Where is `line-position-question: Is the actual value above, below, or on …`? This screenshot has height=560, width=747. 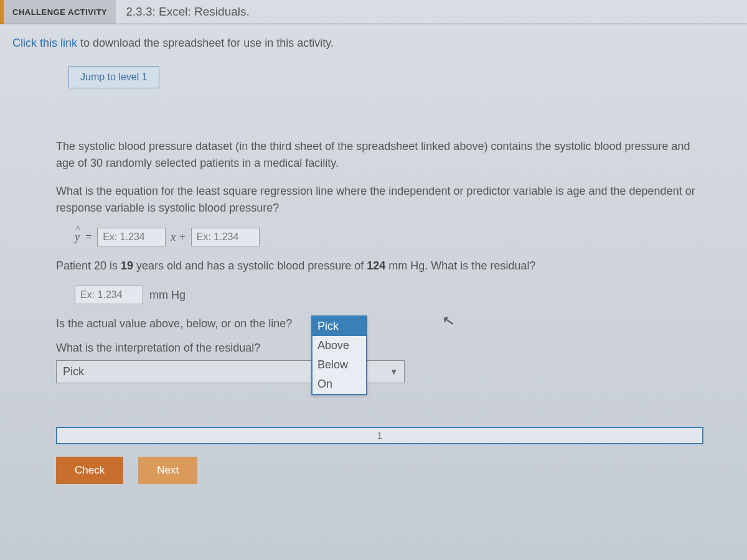 line-position-question: Is the actual value above, below, or on … is located at coordinates (174, 324).